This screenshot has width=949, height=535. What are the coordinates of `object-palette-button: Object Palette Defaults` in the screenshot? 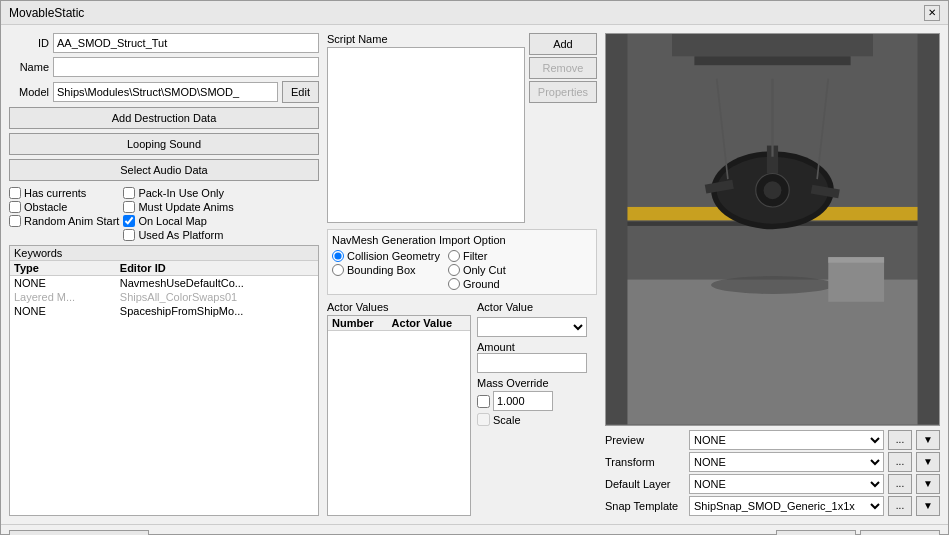 It's located at (79, 533).